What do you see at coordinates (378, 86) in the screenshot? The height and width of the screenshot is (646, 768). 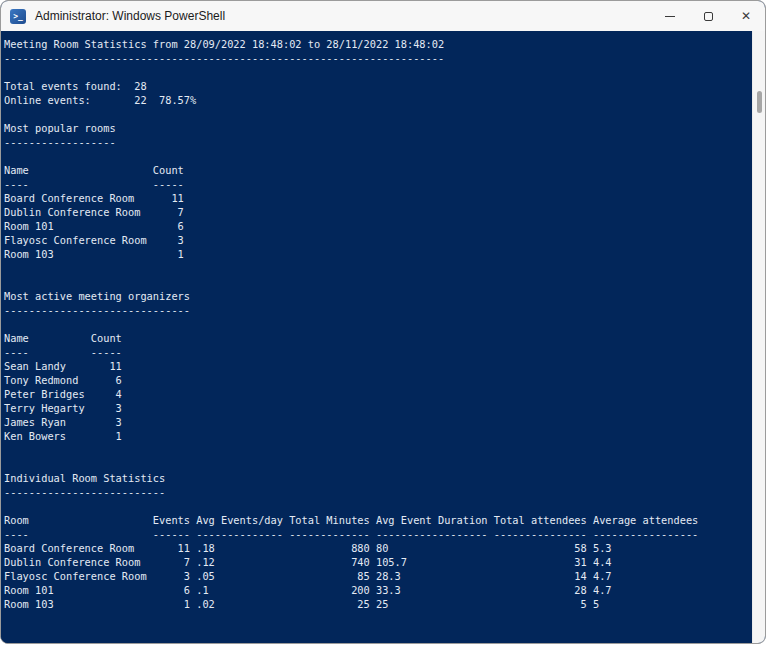 I see `console-line: Total events found: 28` at bounding box center [378, 86].